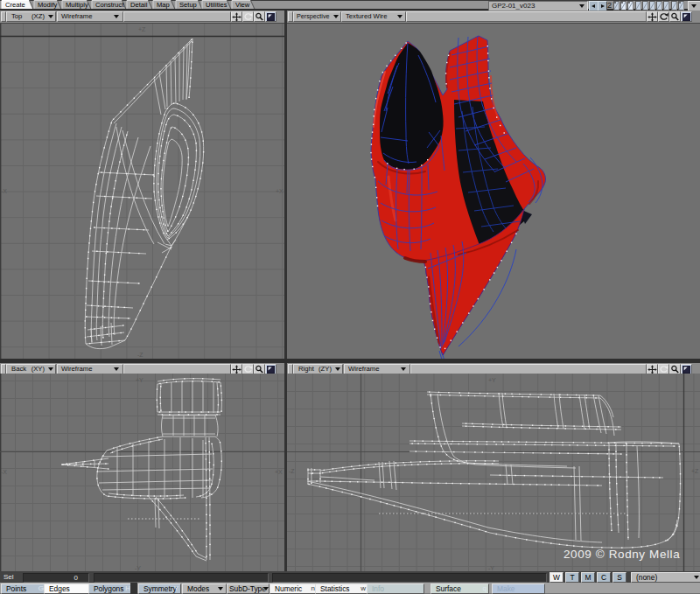  I want to click on svg-text: Map, so click(163, 5).